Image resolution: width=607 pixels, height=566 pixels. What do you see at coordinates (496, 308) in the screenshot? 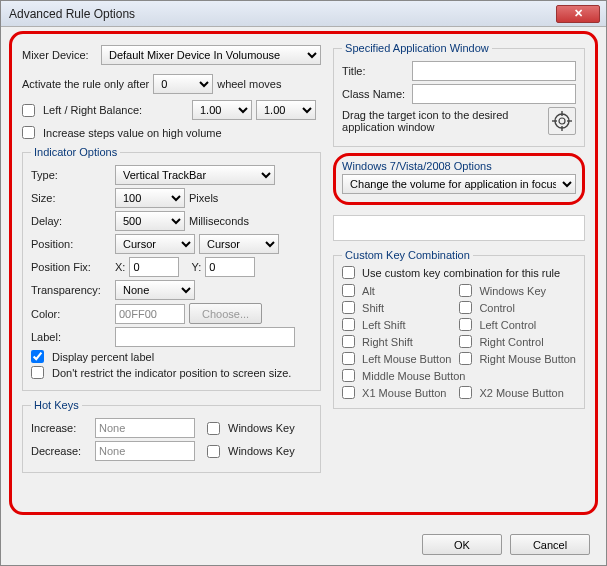
I see `key-control-label: Control` at bounding box center [496, 308].